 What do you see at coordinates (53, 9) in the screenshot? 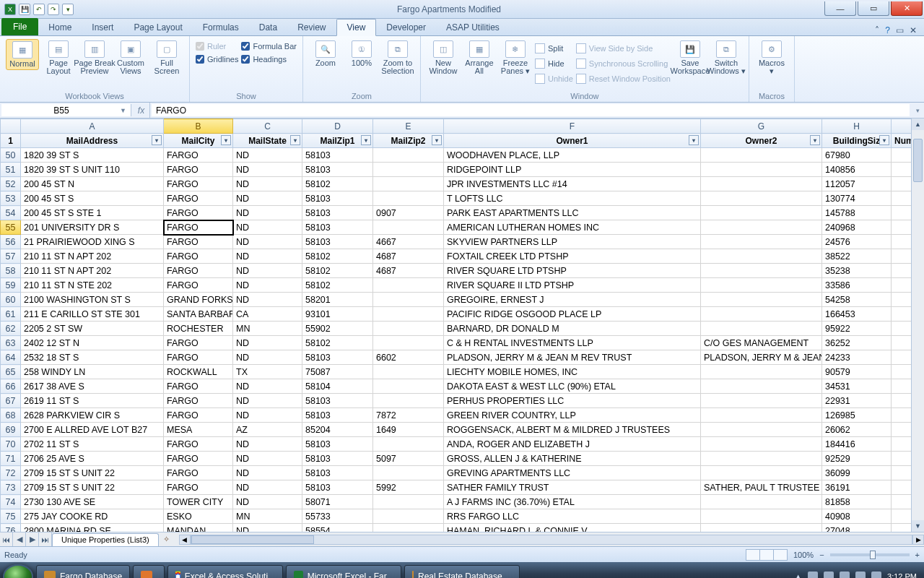
I see `redo-icon: ↷` at bounding box center [53, 9].